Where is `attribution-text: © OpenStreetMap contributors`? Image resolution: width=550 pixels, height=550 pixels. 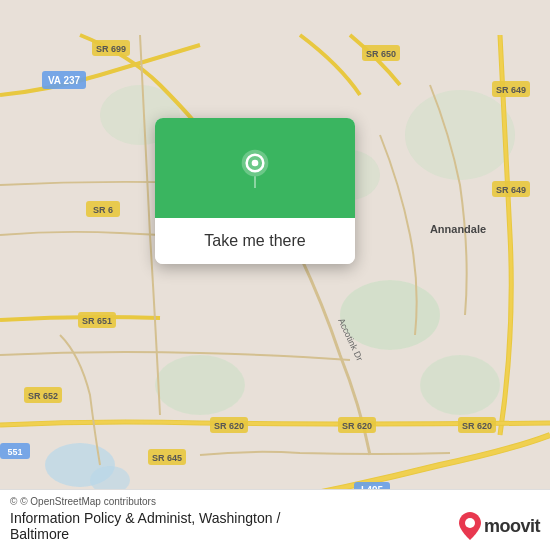 attribution-text: © OpenStreetMap contributors is located at coordinates (88, 502).